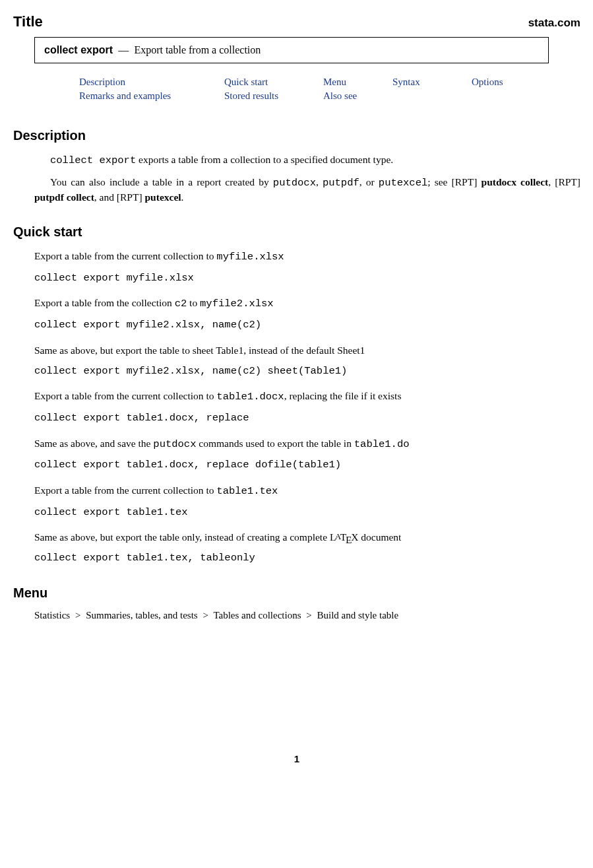 The height and width of the screenshot is (868, 593). What do you see at coordinates (554, 23) in the screenshot?
I see `site-link: stata.com` at bounding box center [554, 23].